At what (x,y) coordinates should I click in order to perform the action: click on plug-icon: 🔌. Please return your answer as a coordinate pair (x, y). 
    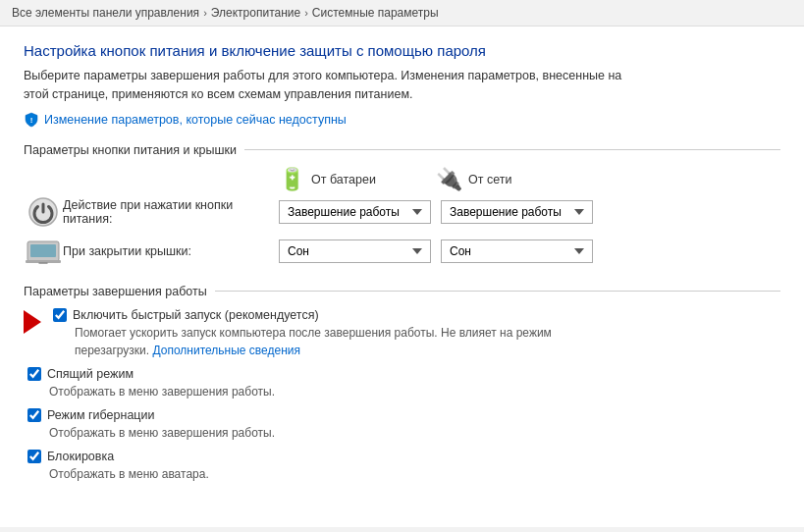
    Looking at the image, I should click on (450, 180).